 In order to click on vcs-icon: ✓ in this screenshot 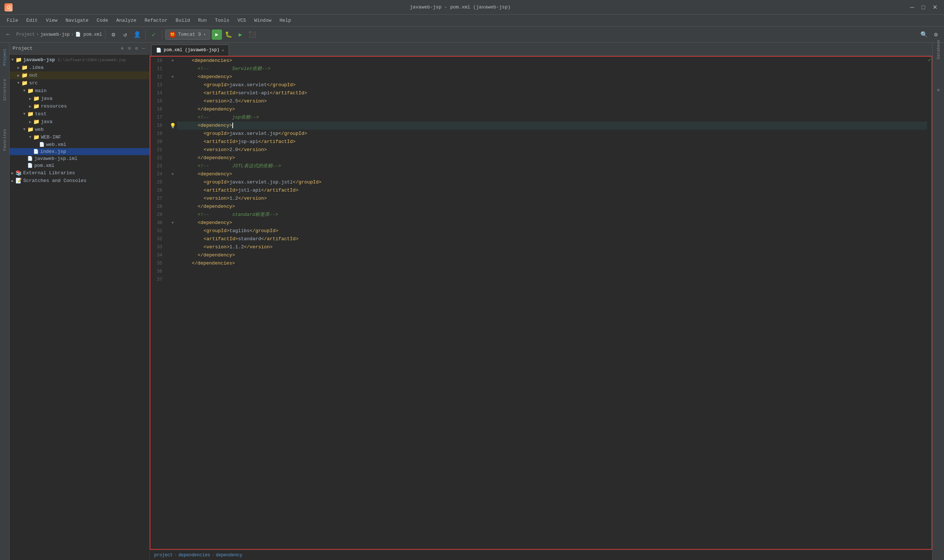, I will do `click(154, 35)`.